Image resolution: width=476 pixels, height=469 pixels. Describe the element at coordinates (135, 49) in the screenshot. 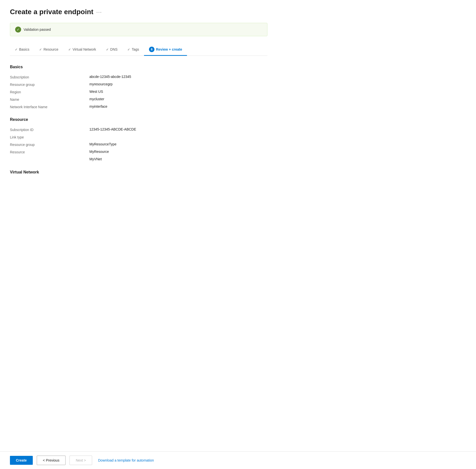

I see `tab-label-tags: Tags` at that location.